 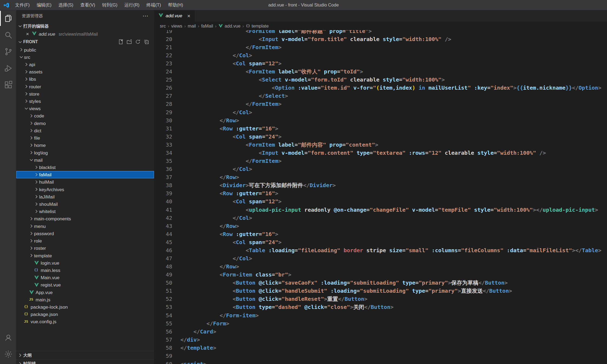 What do you see at coordinates (381, 104) in the screenshot?
I see `code-line-28: 28 </FormItem>` at bounding box center [381, 104].